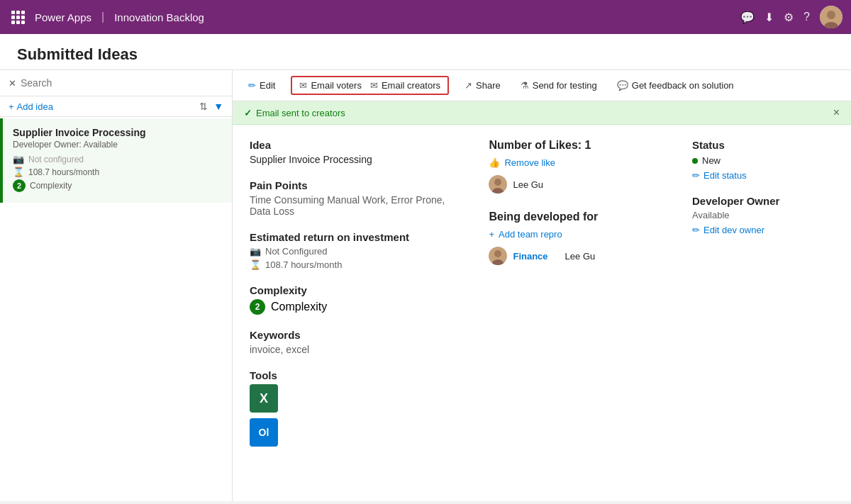 This screenshot has height=504, width=851. What do you see at coordinates (406, 85) in the screenshot?
I see `email-creators-button: ✉ Email creators` at bounding box center [406, 85].